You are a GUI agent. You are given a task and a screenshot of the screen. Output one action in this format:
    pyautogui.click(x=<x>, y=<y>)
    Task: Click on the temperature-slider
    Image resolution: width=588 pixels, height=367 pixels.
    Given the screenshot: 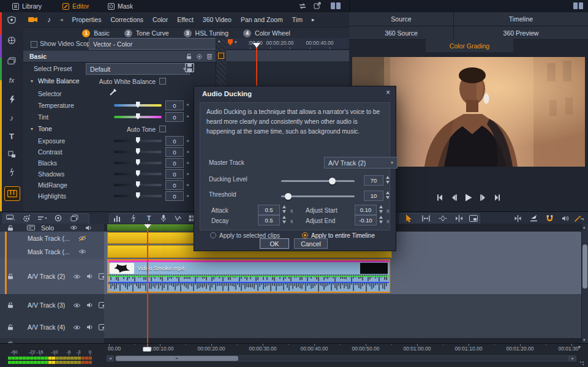 What is the action you would take?
    pyautogui.click(x=138, y=105)
    